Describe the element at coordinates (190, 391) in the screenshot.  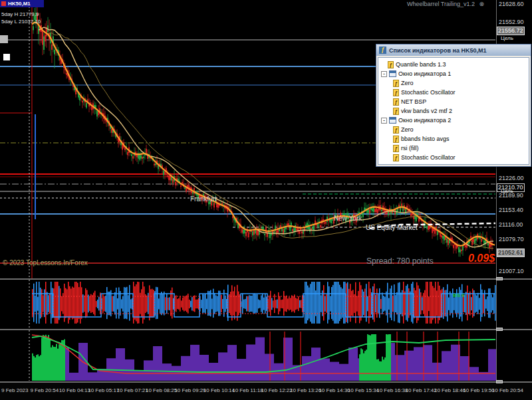
I see `time-label: 10 Feb 09:29` at that location.